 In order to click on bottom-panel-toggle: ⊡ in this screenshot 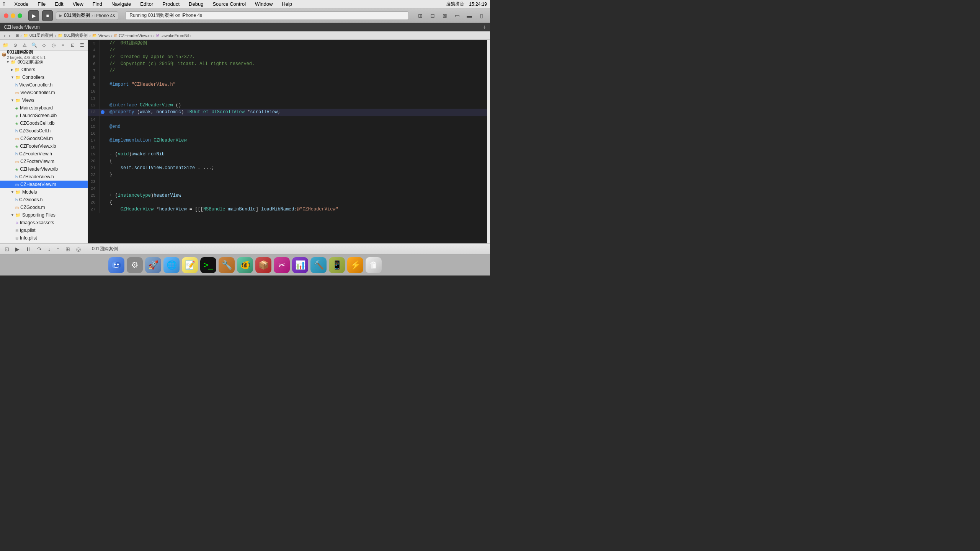, I will do `click(7, 249)`.